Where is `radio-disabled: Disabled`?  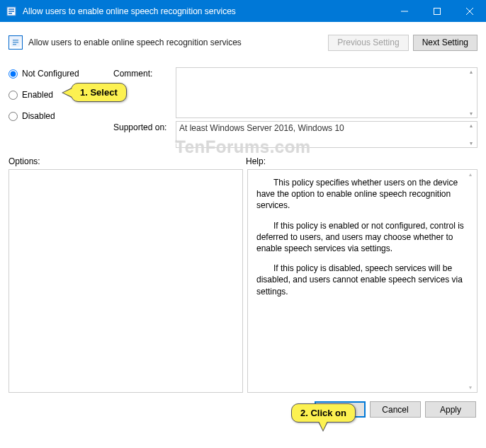
radio-disabled: Disabled is located at coordinates (58, 116).